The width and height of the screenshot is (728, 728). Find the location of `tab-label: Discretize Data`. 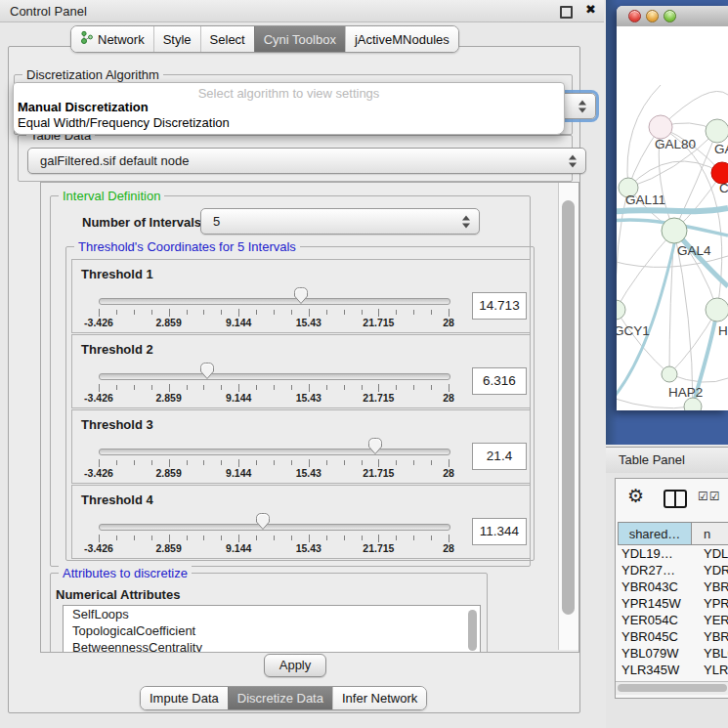

tab-label: Discretize Data is located at coordinates (280, 698).